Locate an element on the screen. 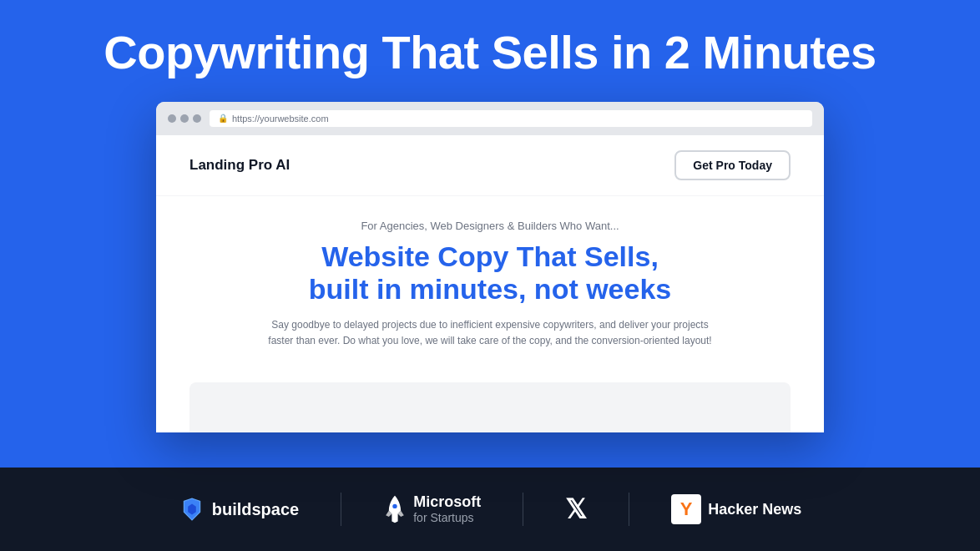 Image resolution: width=980 pixels, height=551 pixels. dot-green is located at coordinates (197, 119).